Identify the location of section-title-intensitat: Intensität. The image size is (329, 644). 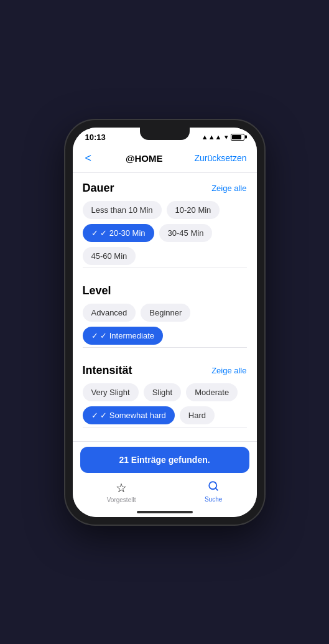
(108, 371).